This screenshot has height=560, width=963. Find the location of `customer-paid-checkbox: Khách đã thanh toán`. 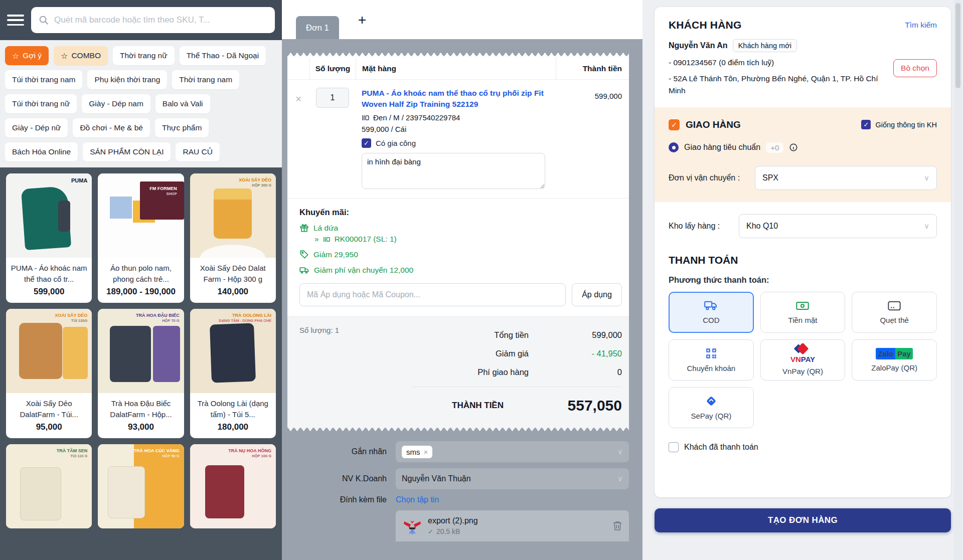

customer-paid-checkbox: Khách đã thanh toán is located at coordinates (802, 447).